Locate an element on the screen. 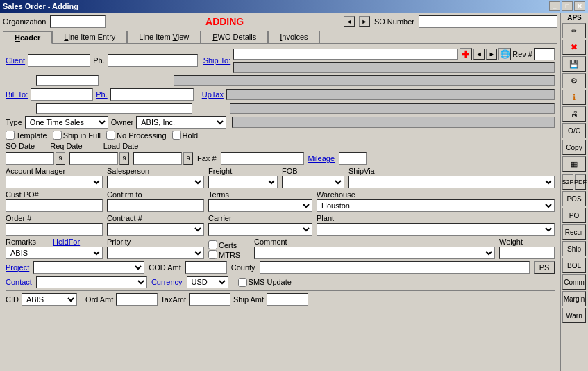 This screenshot has height=371, width=588. client-input is located at coordinates (59, 60).